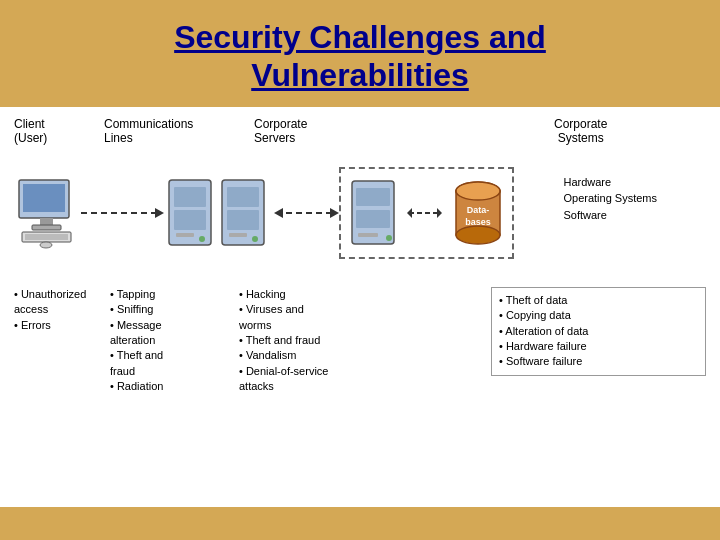 This screenshot has width=720, height=540. Describe the element at coordinates (170, 294) in the screenshot. I see `bullet-tapping: Tapping` at that location.